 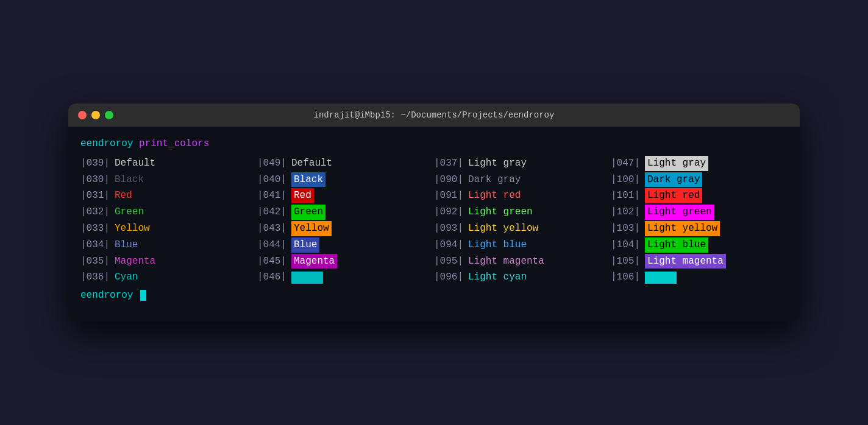 What do you see at coordinates (346, 180) in the screenshot?
I see `table-row: |040|Black` at bounding box center [346, 180].